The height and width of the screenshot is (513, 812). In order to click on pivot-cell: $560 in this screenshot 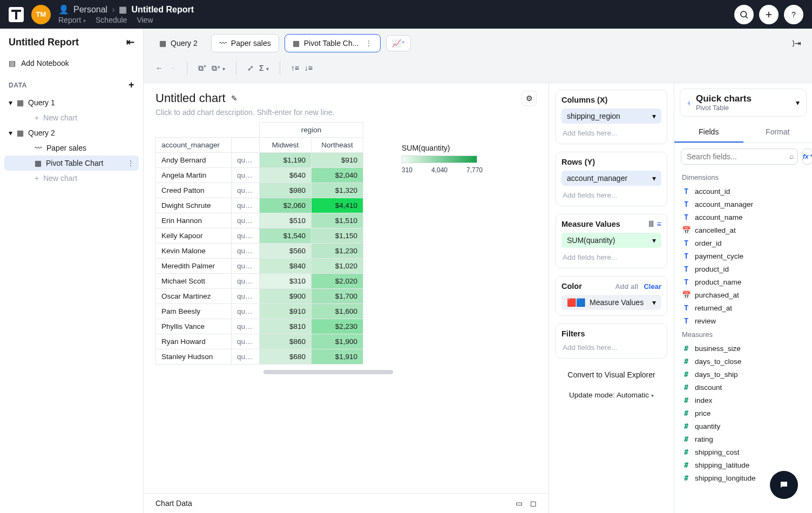, I will do `click(286, 251)`.